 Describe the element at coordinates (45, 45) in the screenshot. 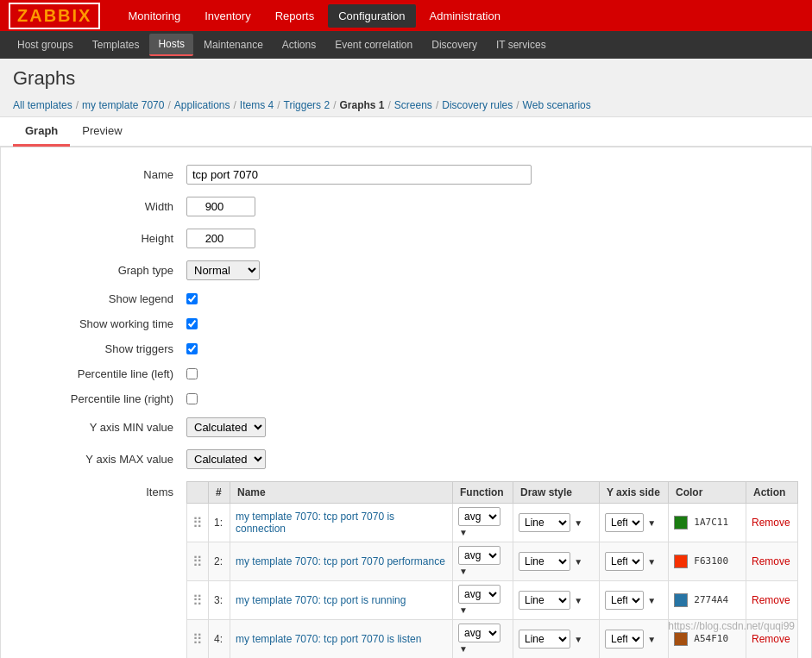

I see `subnav-hostgroups: Host groups` at that location.